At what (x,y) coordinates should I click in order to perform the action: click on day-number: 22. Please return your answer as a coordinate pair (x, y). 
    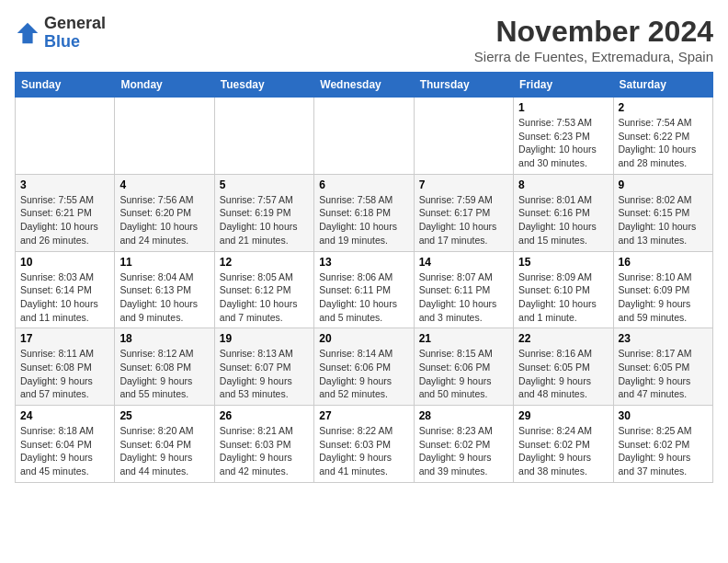
    Looking at the image, I should click on (563, 339).